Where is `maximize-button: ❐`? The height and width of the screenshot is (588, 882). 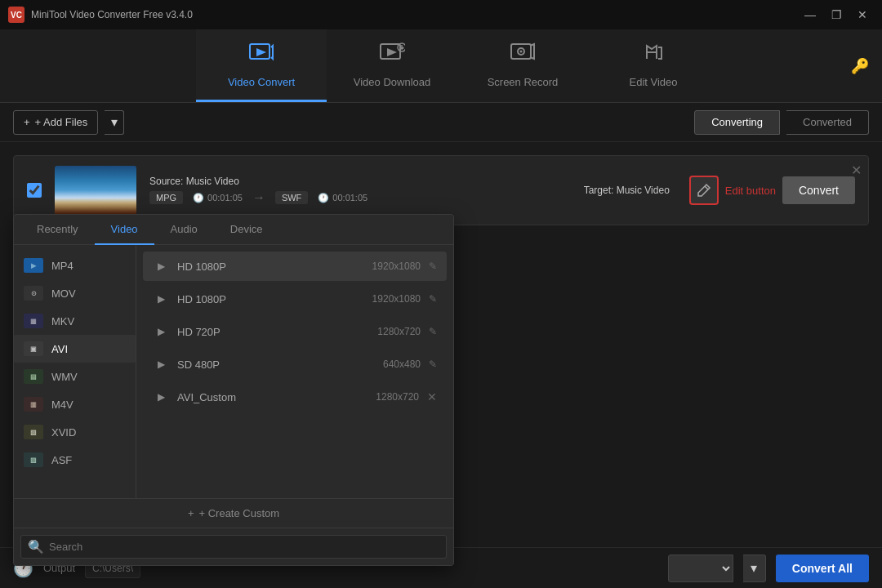
maximize-button: ❐ is located at coordinates (836, 15).